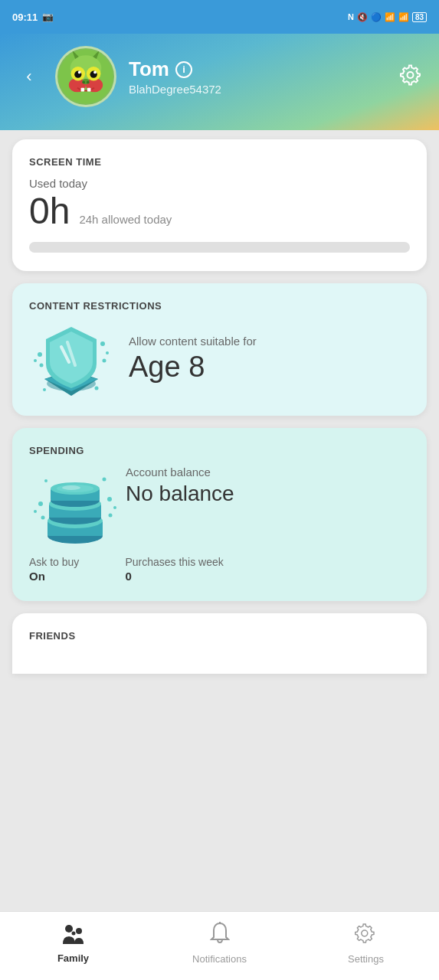 Image resolution: width=439 pixels, height=980 pixels. Describe the element at coordinates (71, 359) in the screenshot. I see `shield-icon` at that location.